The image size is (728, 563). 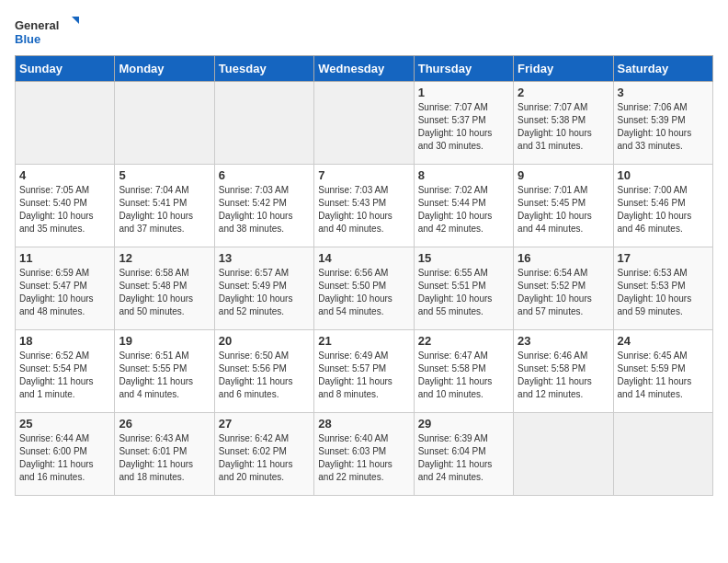 What do you see at coordinates (165, 206) in the screenshot?
I see `calendar-day-cell: 5Sunrise: 7:04 AMSunset: 5:41 PMDaylight…` at bounding box center [165, 206].